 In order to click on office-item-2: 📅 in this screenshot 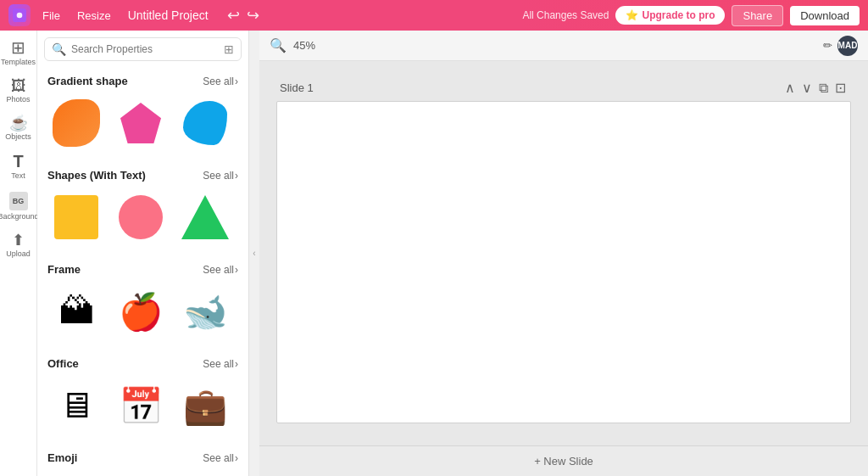, I will do `click(141, 406)`.